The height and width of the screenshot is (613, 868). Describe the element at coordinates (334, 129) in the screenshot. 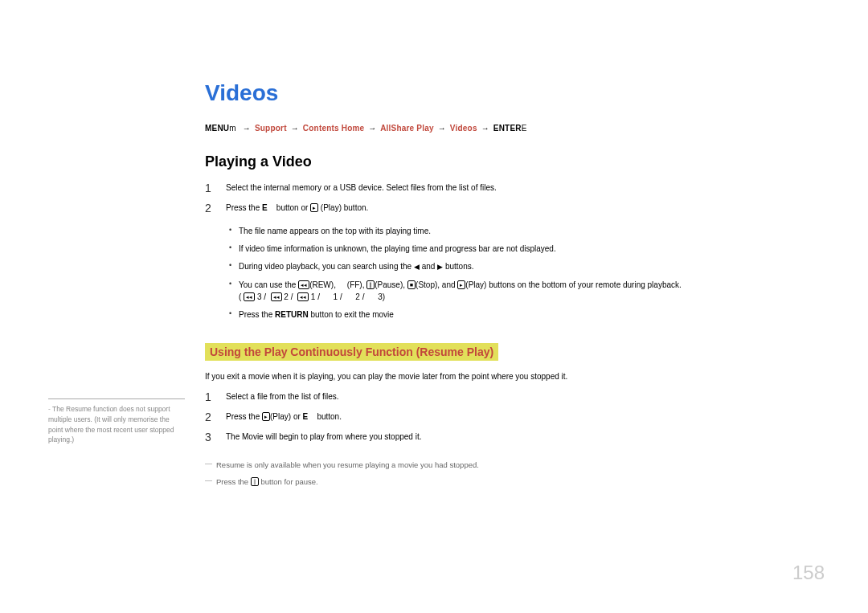

I see `breadcrumb-item-contents-home: Contents Home` at that location.